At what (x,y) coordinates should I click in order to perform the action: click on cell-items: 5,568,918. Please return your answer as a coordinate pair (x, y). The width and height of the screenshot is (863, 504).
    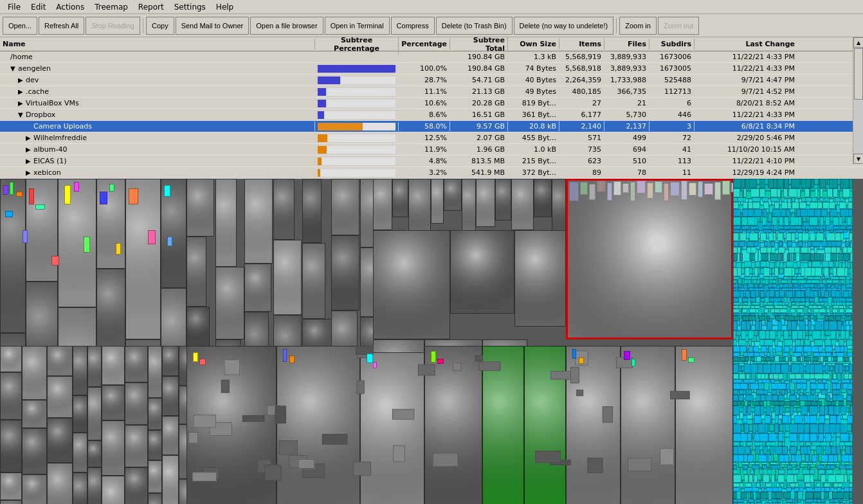
    Looking at the image, I should click on (582, 68).